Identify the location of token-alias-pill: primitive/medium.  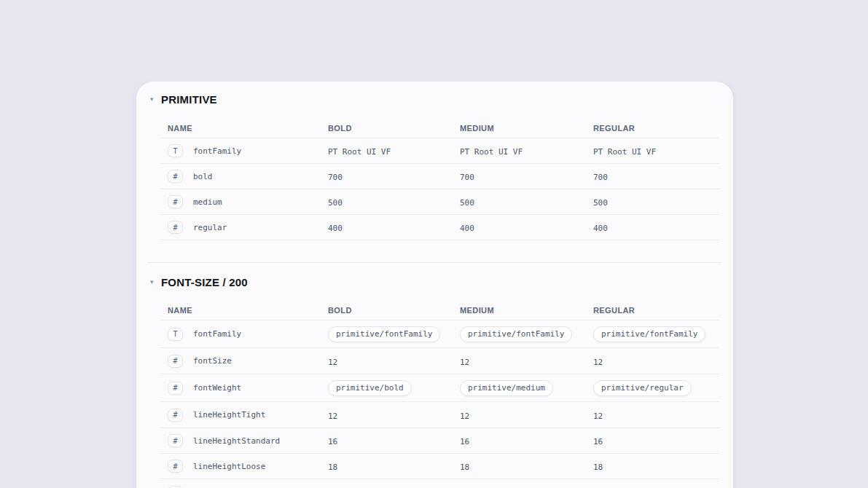
(507, 388).